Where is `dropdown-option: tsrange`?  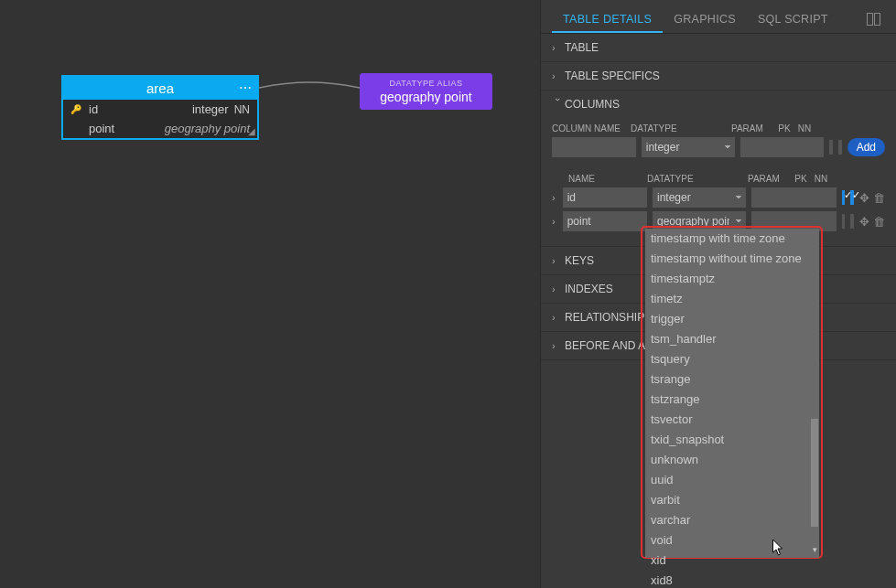 dropdown-option: tsrange is located at coordinates (729, 380).